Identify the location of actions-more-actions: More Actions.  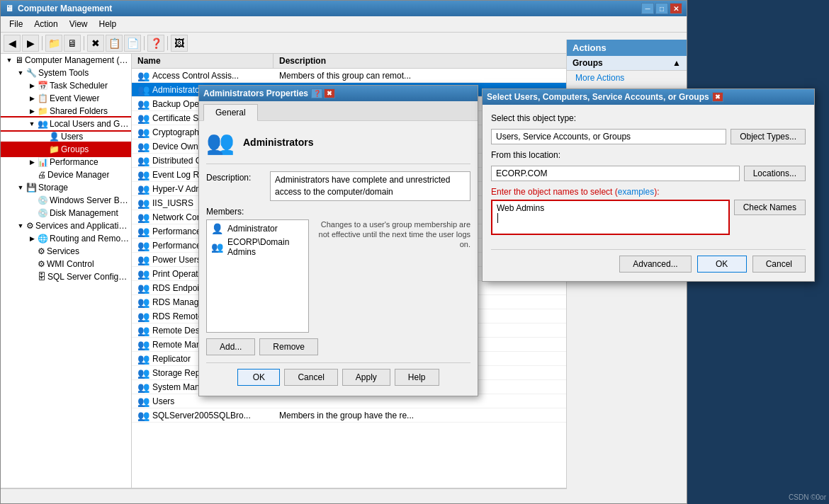
(626, 78).